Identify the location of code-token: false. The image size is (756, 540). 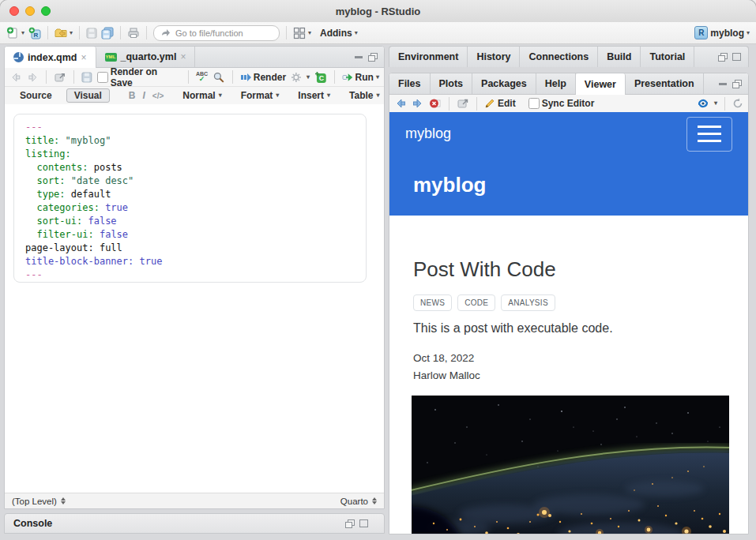
(111, 234).